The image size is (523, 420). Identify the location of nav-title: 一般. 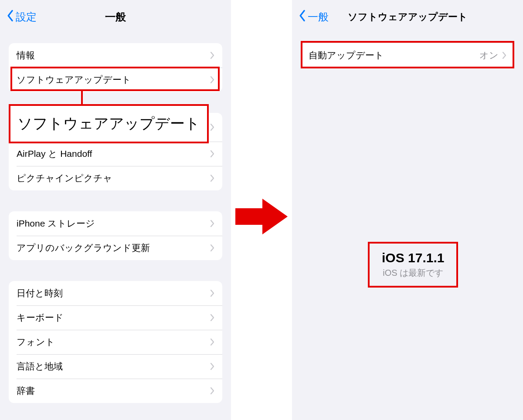
(115, 17).